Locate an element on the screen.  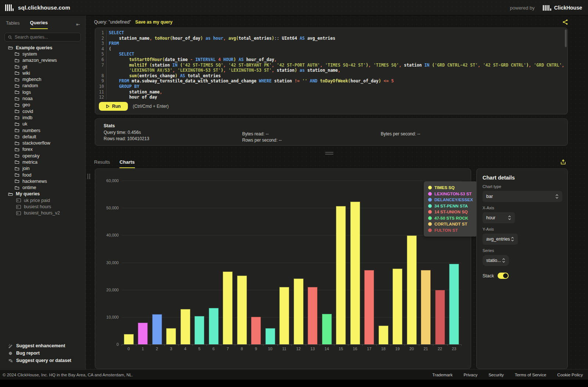
sidebar-item-food: food is located at coordinates (43, 175).